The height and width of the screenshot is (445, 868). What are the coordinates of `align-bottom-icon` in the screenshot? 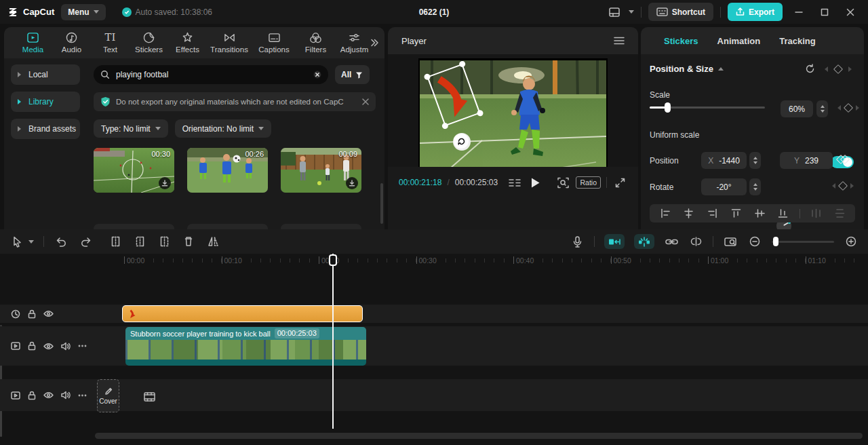 It's located at (783, 214).